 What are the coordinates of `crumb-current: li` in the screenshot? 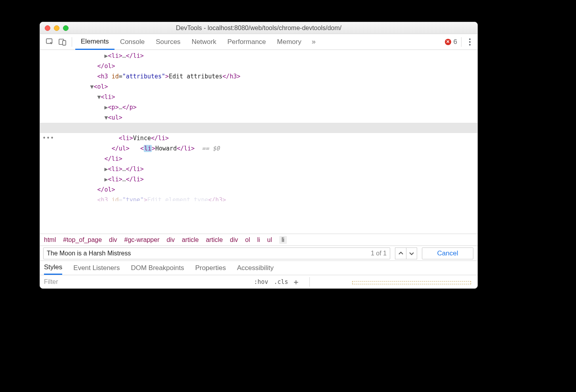 It's located at (283, 240).